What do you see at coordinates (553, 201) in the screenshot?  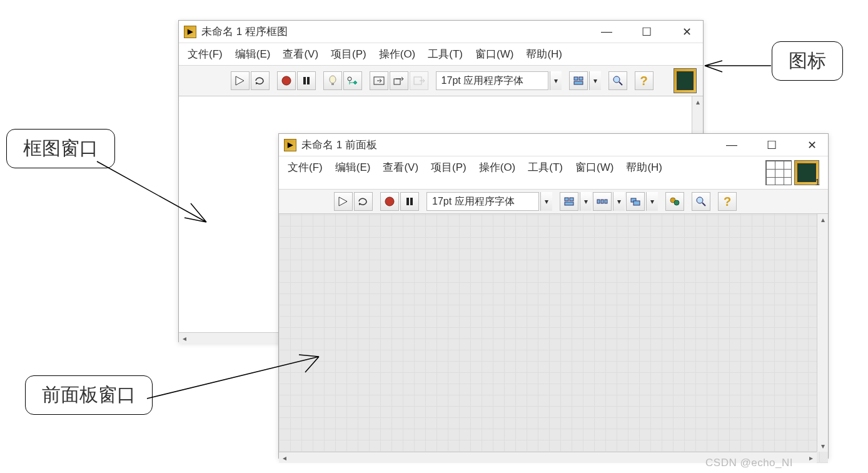 I see `toolbar: 17pt 应用程序字体 ▾ ▾ ▾ ▾ ?` at bounding box center [553, 201].